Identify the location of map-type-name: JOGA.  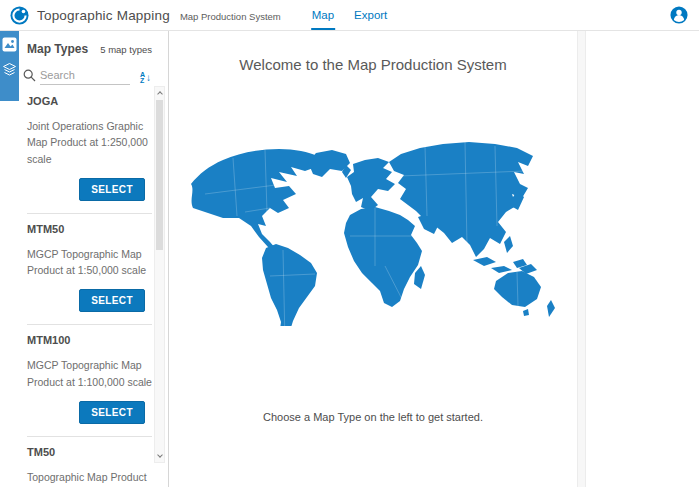
(90, 101).